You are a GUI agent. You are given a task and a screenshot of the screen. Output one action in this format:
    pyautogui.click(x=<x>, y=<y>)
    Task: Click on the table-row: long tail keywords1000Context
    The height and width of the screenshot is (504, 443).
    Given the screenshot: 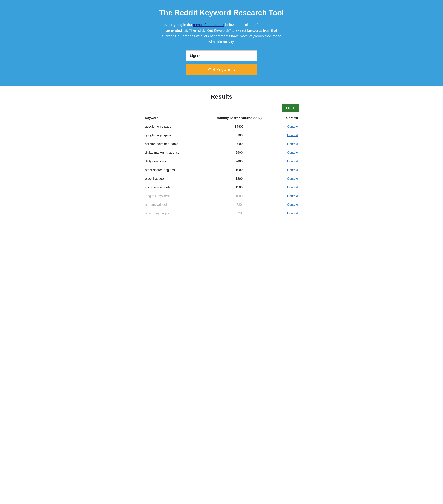 What is the action you would take?
    pyautogui.click(x=222, y=196)
    